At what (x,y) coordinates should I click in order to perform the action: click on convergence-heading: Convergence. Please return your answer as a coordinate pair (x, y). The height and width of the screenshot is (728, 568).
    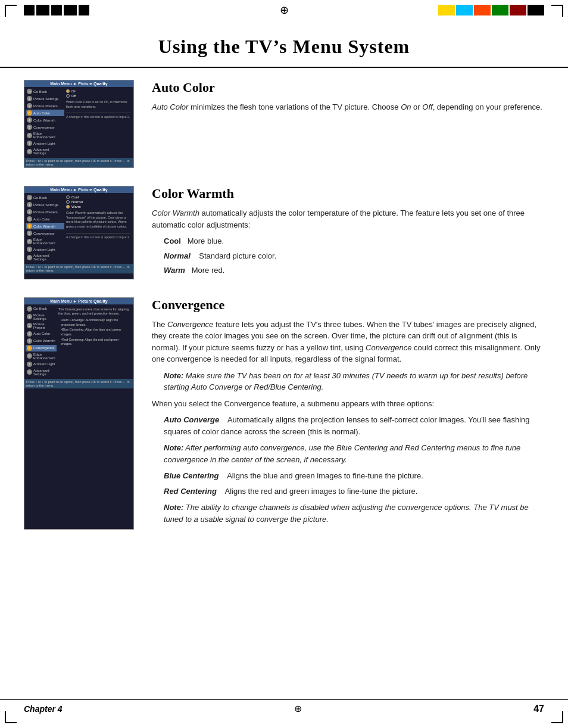
    Looking at the image, I should click on (348, 305).